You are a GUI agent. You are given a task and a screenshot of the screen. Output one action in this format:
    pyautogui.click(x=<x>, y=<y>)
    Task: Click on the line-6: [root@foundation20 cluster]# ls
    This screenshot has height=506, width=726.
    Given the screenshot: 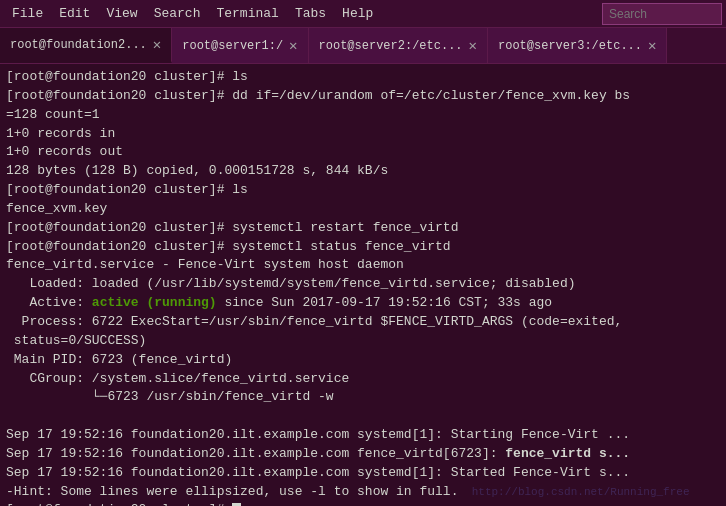 What is the action you would take?
    pyautogui.click(x=363, y=190)
    